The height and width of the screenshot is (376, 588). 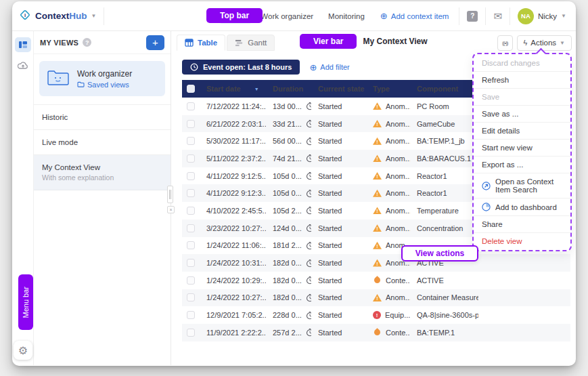 I want to click on cell-start-date: 4/10/2022 2:45:5..., so click(x=233, y=211).